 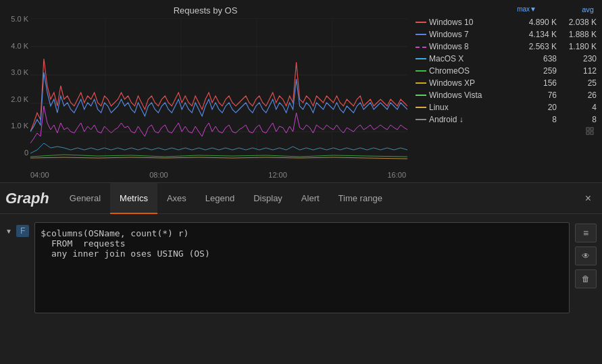 What do you see at coordinates (14, 46) in the screenshot?
I see `y-label-4k: 4.0 K` at bounding box center [14, 46].